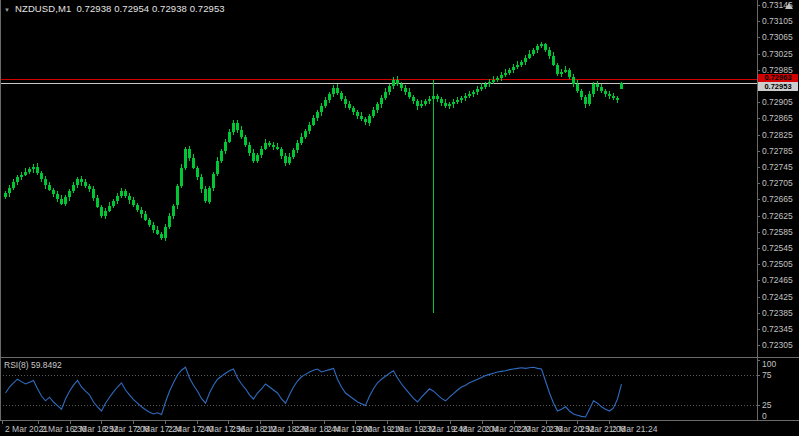 Image resolution: width=799 pixels, height=436 pixels. Describe the element at coordinates (778, 264) in the screenshot. I see `price-axis-label: 0.72505` at that location.